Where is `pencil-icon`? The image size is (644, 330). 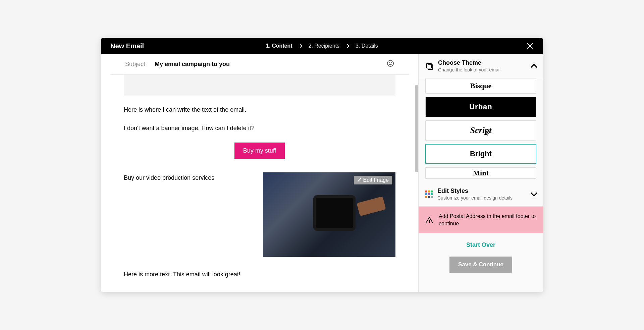 pencil-icon is located at coordinates (360, 180).